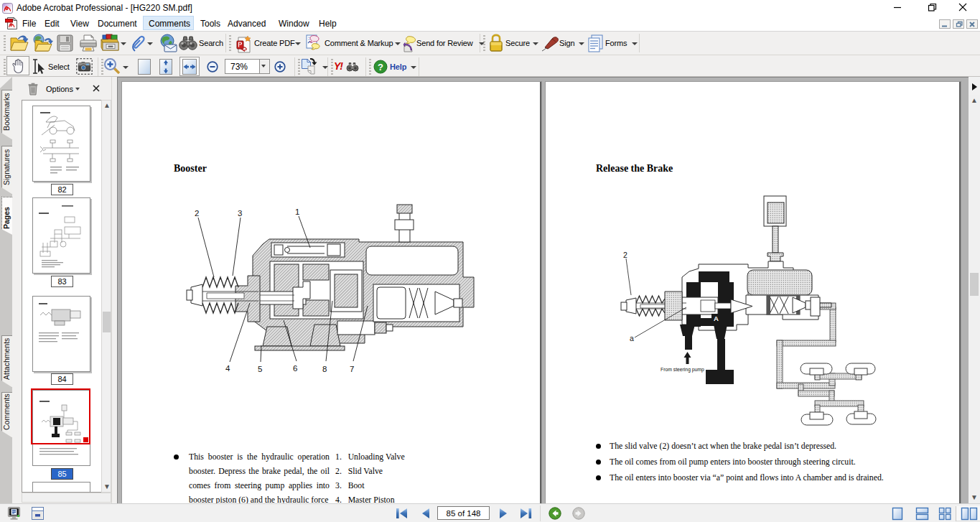 The image size is (980, 522). I want to click on svg-text: 8, so click(325, 369).